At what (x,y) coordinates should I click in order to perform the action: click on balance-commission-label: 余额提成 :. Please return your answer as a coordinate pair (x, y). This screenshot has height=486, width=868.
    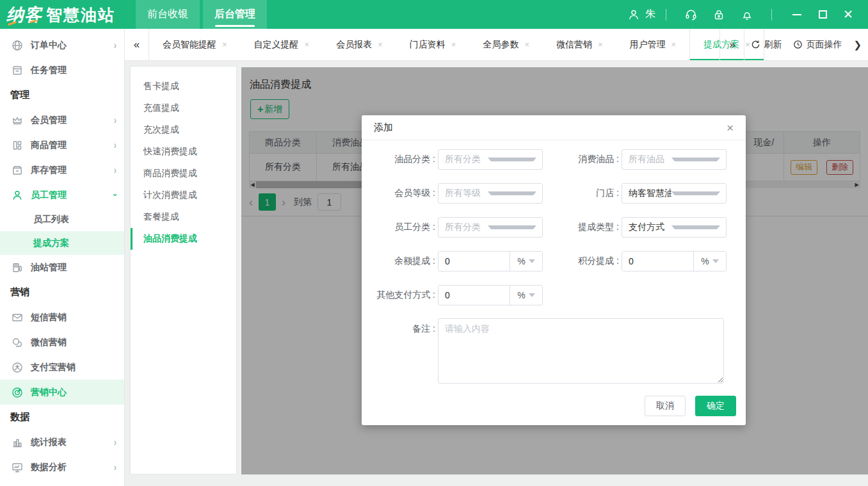
    Looking at the image, I should click on (398, 261).